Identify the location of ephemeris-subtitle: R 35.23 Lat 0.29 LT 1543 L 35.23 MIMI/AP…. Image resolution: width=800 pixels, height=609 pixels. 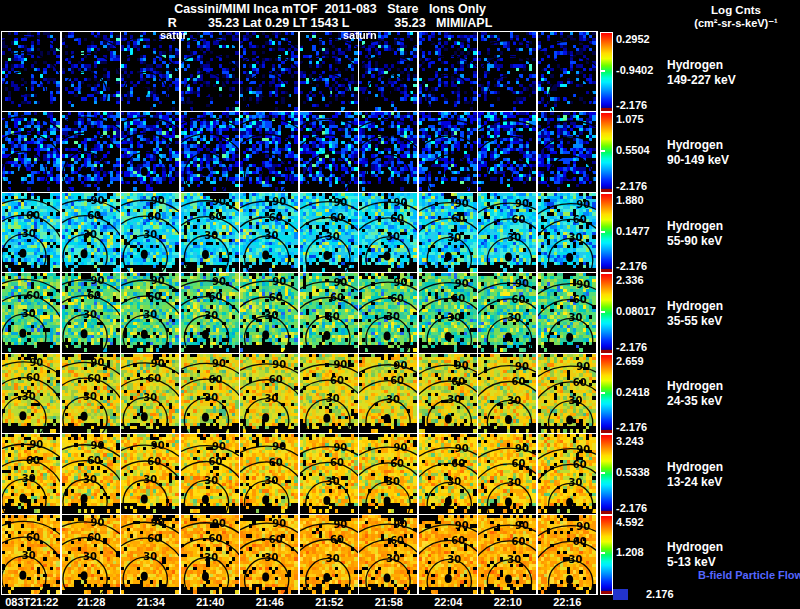
(330, 24).